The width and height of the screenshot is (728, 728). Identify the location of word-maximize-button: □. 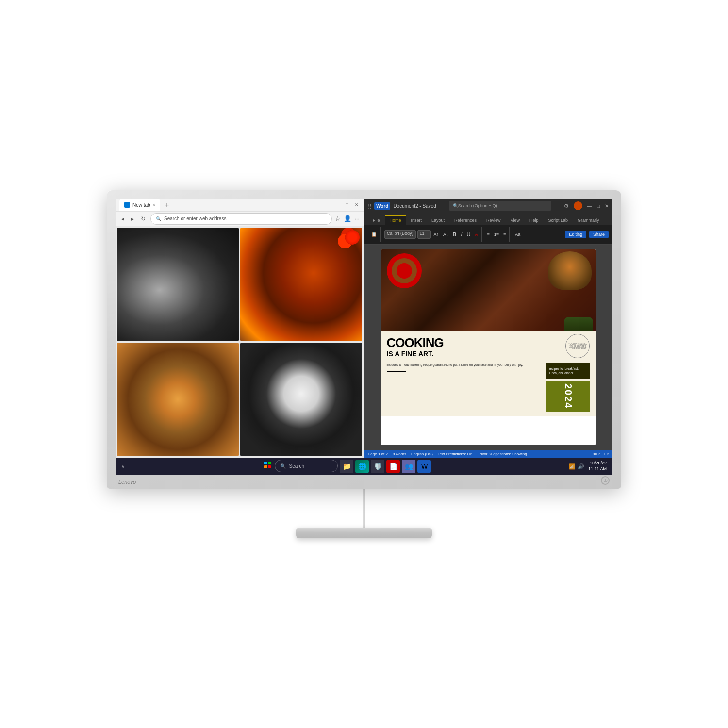
(598, 206).